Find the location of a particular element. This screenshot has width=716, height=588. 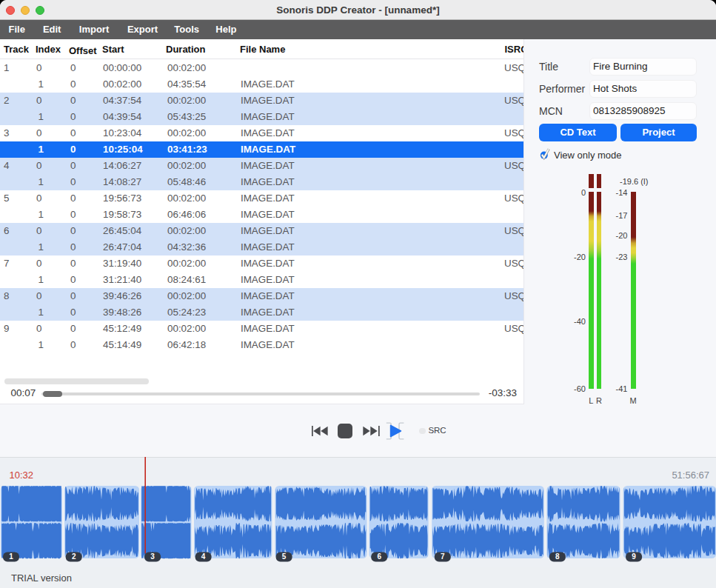

svg-text: 7 is located at coordinates (443, 557).